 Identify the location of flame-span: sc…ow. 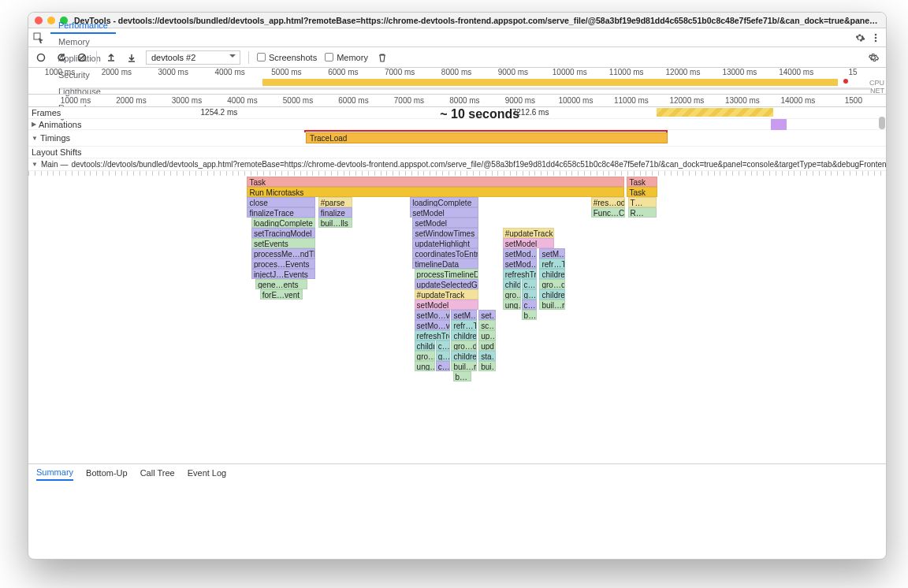
(487, 325).